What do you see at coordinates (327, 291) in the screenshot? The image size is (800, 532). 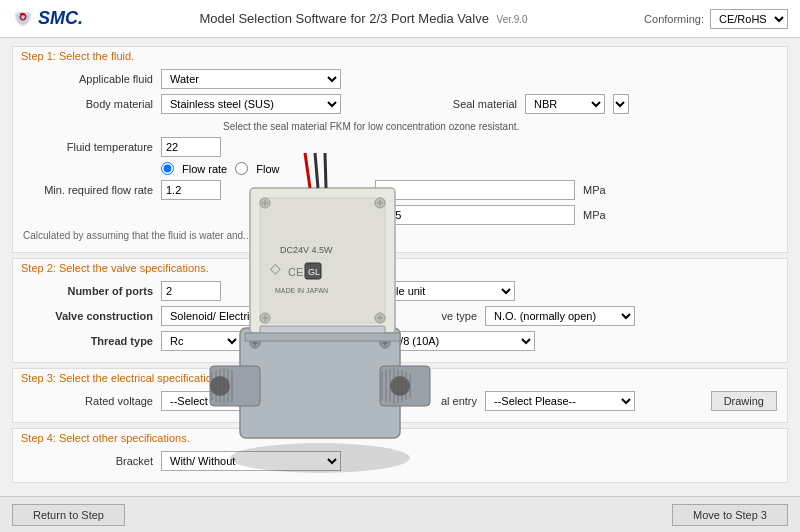 I see `body-type-label: body type` at bounding box center [327, 291].